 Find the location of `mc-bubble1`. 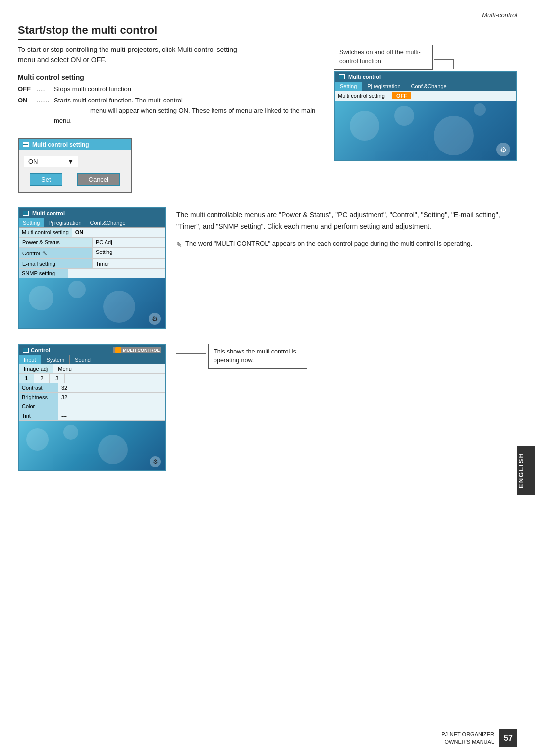

mc-bubble1 is located at coordinates (41, 298).